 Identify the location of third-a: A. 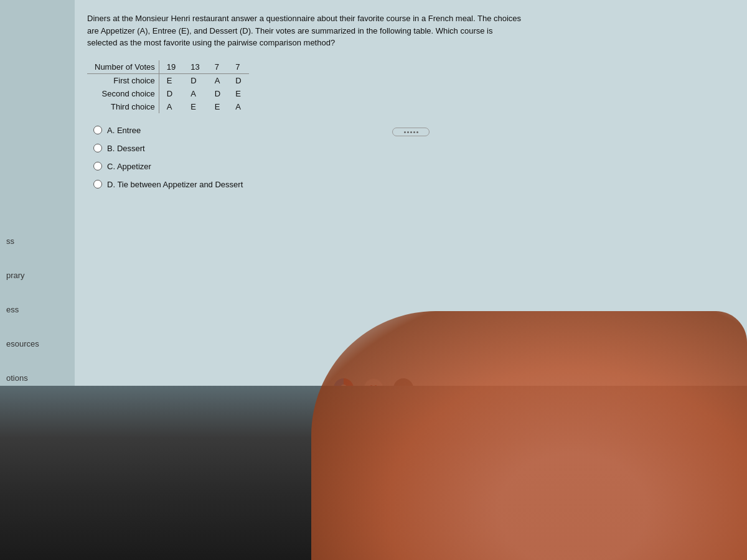
(171, 107).